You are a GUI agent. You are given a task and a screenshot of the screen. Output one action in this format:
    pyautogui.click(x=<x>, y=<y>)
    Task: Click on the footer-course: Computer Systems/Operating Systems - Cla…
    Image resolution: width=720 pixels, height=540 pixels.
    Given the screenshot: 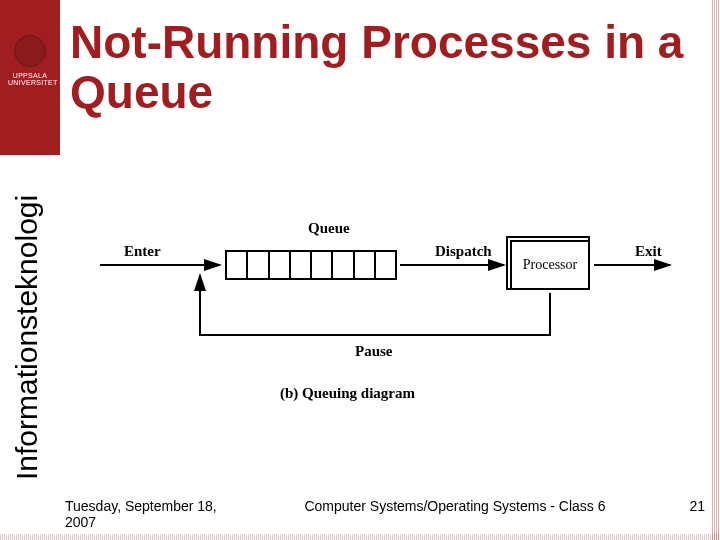 What is the action you would take?
    pyautogui.click(x=455, y=506)
    